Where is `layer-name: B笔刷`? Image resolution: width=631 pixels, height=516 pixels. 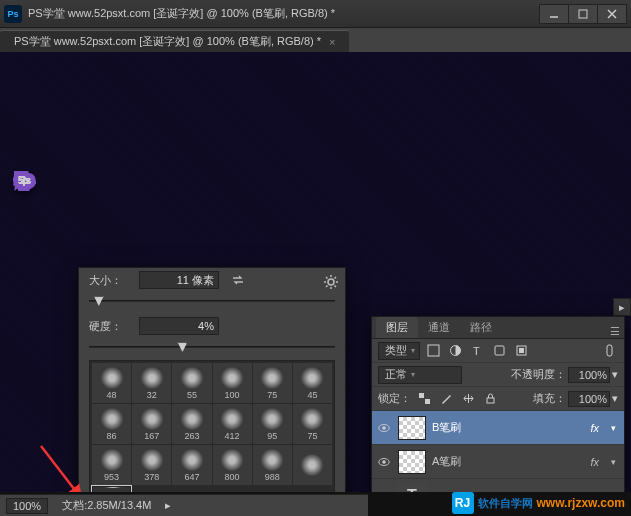
layer-name: B笔刷 is located at coordinates (446, 428).